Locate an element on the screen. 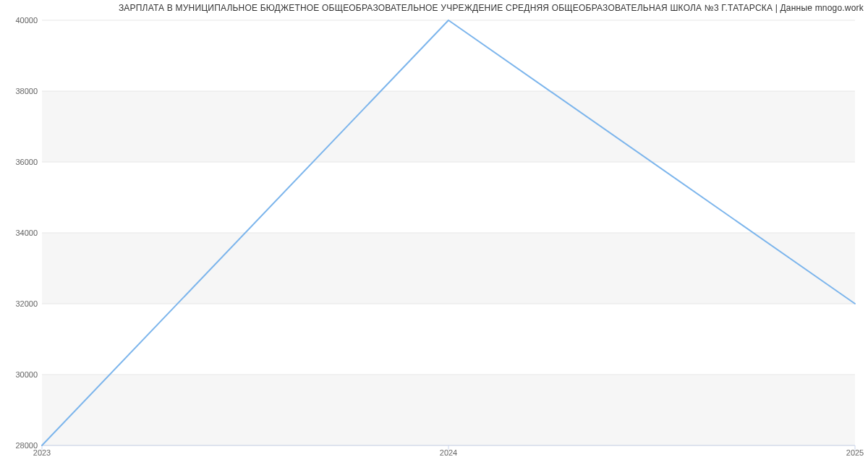 Image resolution: width=868 pixels, height=470 pixels. y-tick-label: 28000 is located at coordinates (20, 445).